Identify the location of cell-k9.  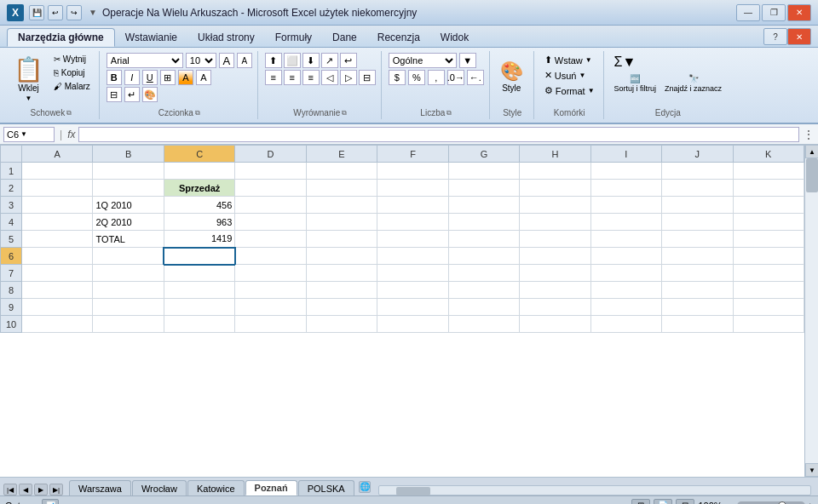
(769, 307).